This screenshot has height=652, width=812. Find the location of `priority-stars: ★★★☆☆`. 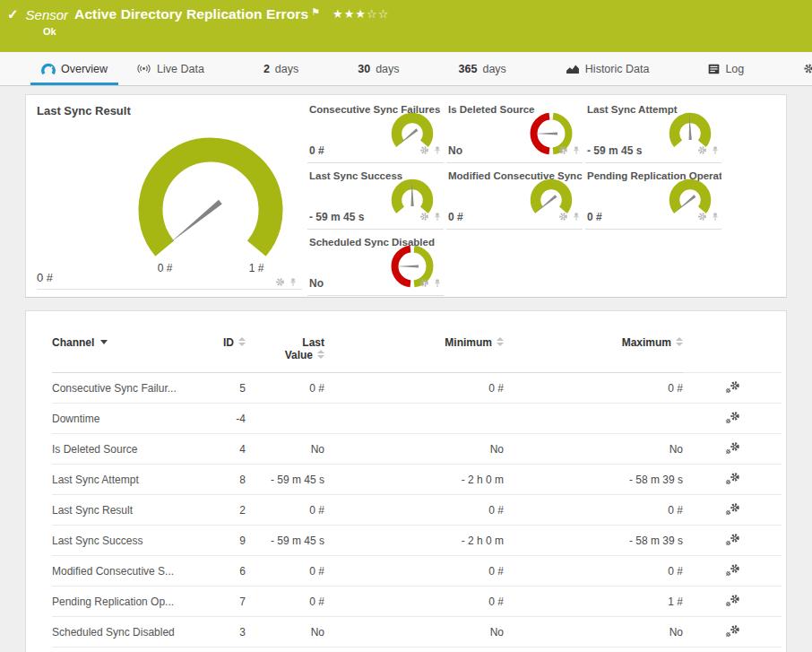

priority-stars: ★★★☆☆ is located at coordinates (360, 14).